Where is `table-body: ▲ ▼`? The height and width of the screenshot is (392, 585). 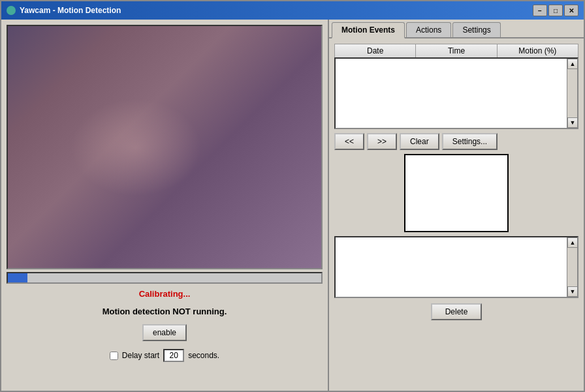
table-body: ▲ ▼ is located at coordinates (456, 93).